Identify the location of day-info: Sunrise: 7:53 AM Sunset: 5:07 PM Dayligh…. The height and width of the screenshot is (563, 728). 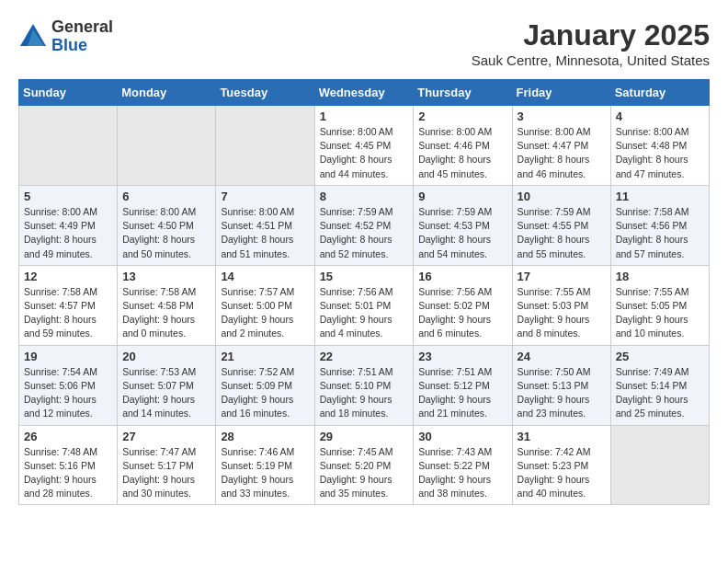
(166, 394).